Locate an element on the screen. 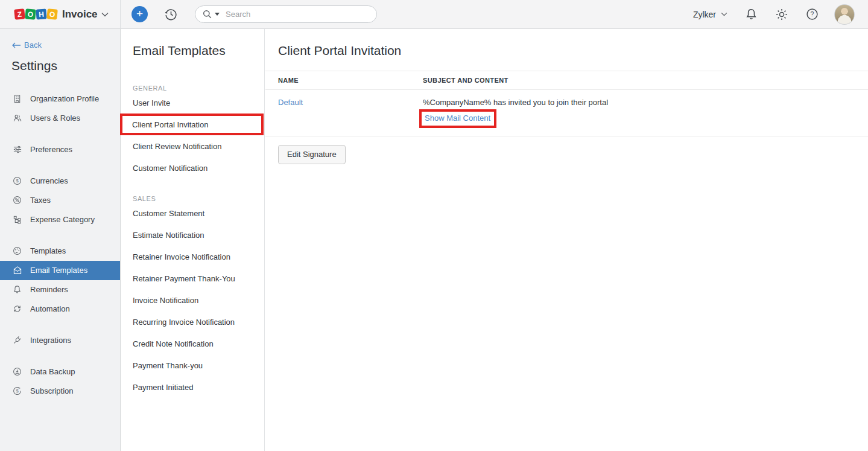 Image resolution: width=868 pixels, height=451 pixels. plug-icon is located at coordinates (17, 341).